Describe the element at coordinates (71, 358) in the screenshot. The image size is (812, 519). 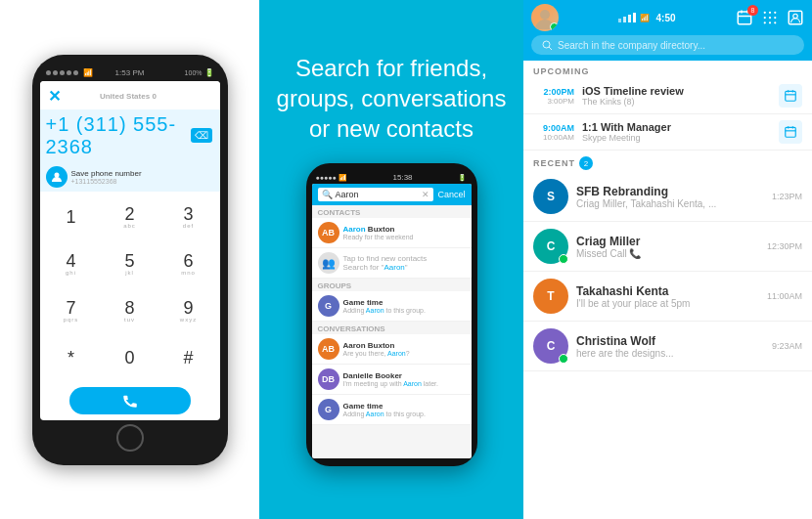
I see `key-star: *` at that location.